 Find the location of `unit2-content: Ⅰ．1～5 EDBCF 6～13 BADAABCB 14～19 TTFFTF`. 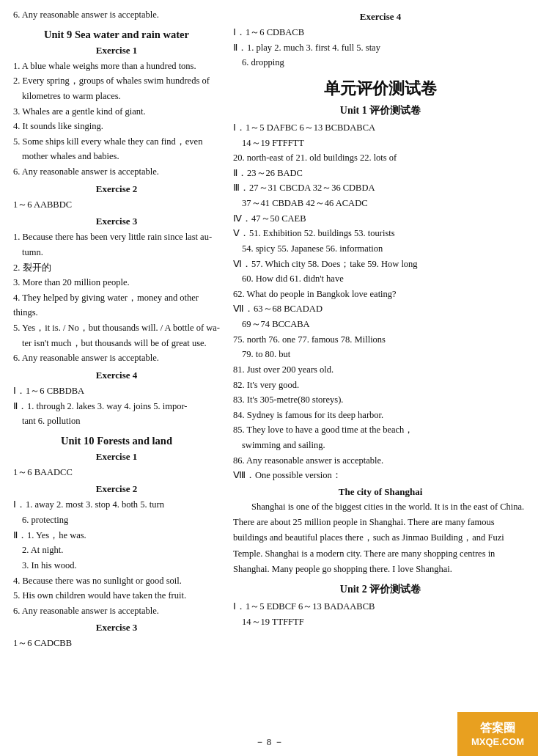

unit2-content: Ⅰ．1～5 EDBCF 6～13 BADAABCB 14～19 TTFFTF is located at coordinates (380, 614).